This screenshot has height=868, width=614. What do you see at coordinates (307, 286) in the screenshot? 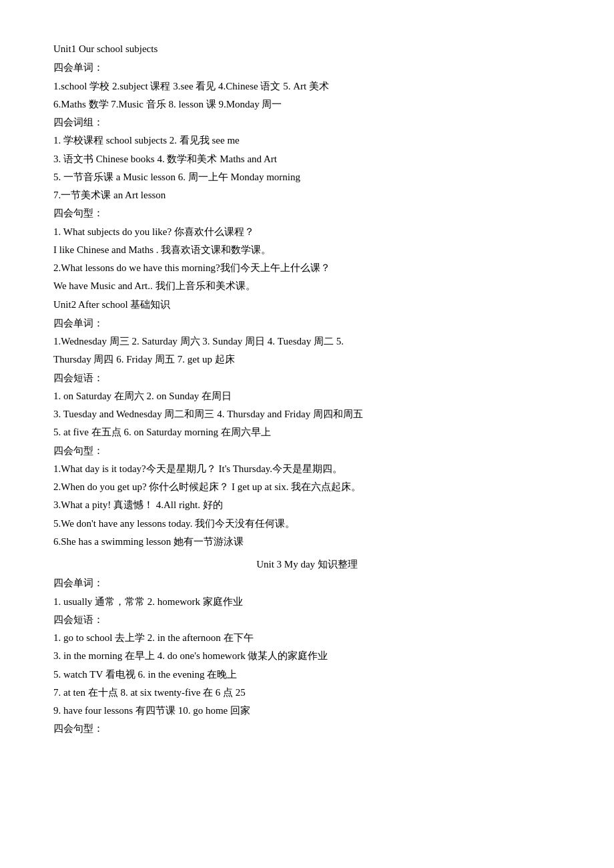
I see `unit1-sentence2b: We have Music and Art.. 我们上音乐和美术课。` at bounding box center [307, 286].